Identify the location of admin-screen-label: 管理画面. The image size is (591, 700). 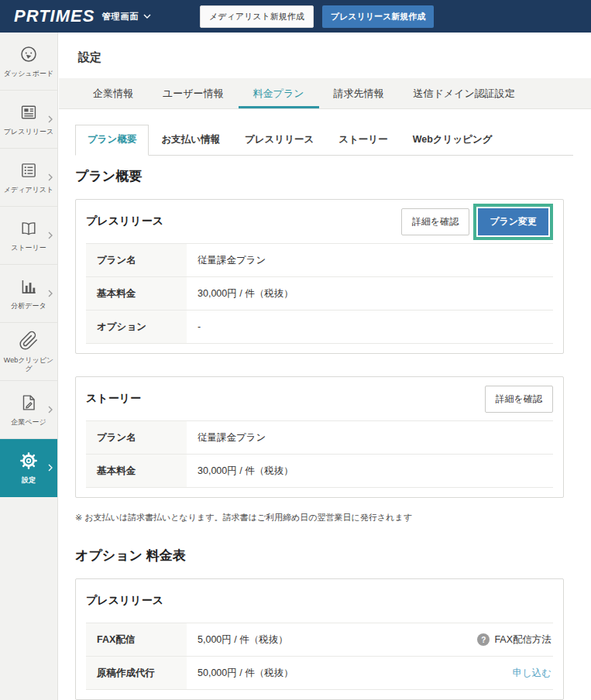
(120, 17).